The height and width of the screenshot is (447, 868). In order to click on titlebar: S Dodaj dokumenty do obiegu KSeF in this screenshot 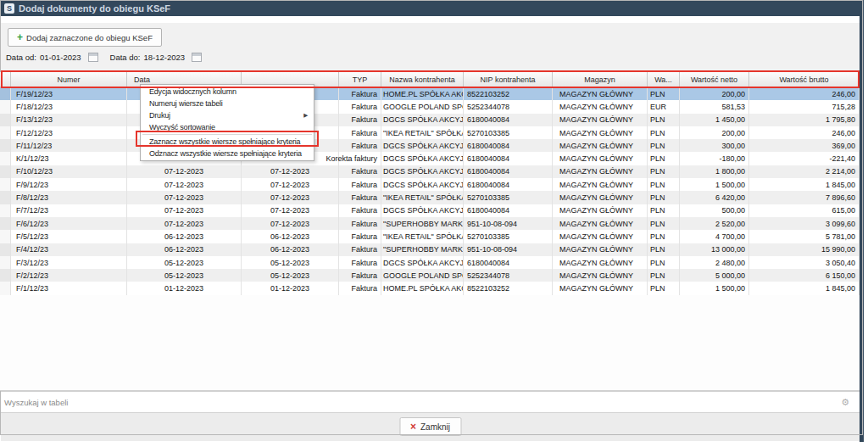, I will do `click(432, 8)`.